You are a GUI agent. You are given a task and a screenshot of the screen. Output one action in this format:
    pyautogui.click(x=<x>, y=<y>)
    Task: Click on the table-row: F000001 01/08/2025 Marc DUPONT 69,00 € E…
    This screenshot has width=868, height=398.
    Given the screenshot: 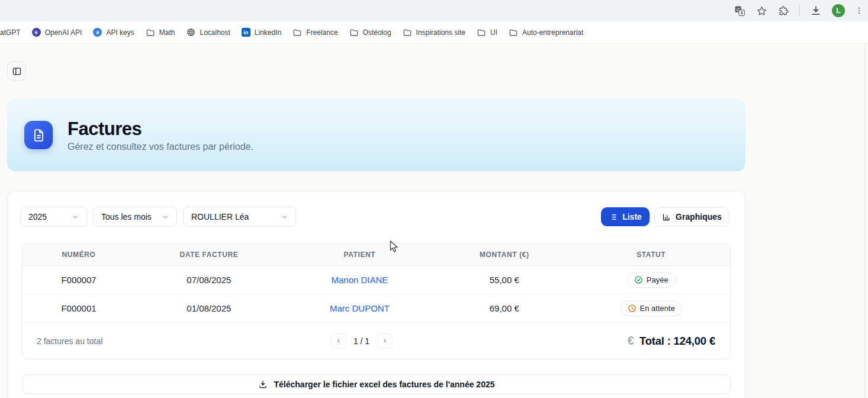 What is the action you would take?
    pyautogui.click(x=377, y=309)
    